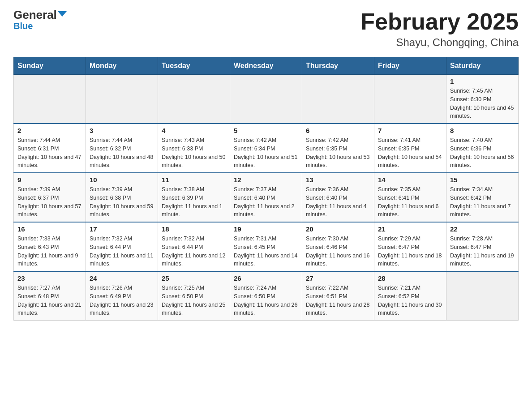 This screenshot has width=532, height=411. Describe the element at coordinates (410, 252) in the screenshot. I see `day-info: Sunrise: 7:29 AMSunset: 6:47 PMDaylight:…` at that location.